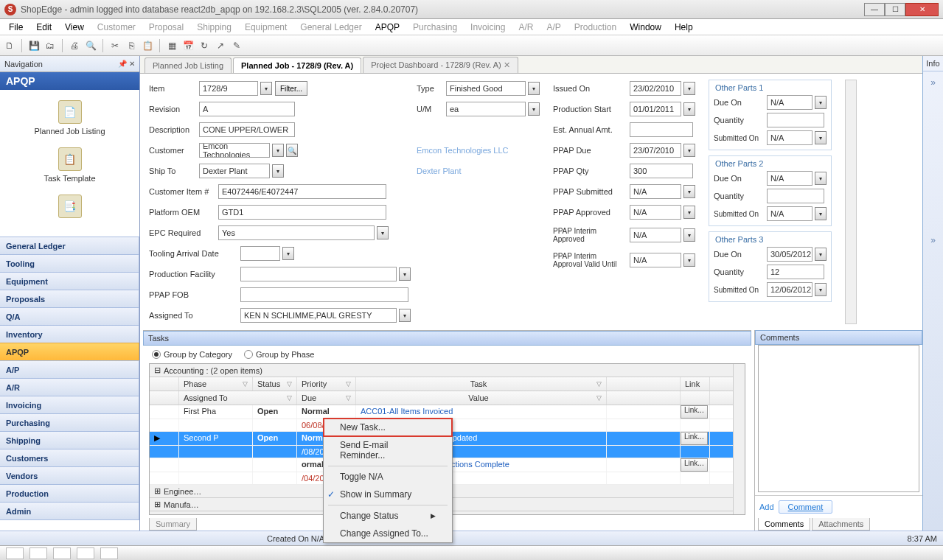 This screenshot has width=943, height=560. I want to click on sidebar-item-a-p: A/P, so click(69, 370).